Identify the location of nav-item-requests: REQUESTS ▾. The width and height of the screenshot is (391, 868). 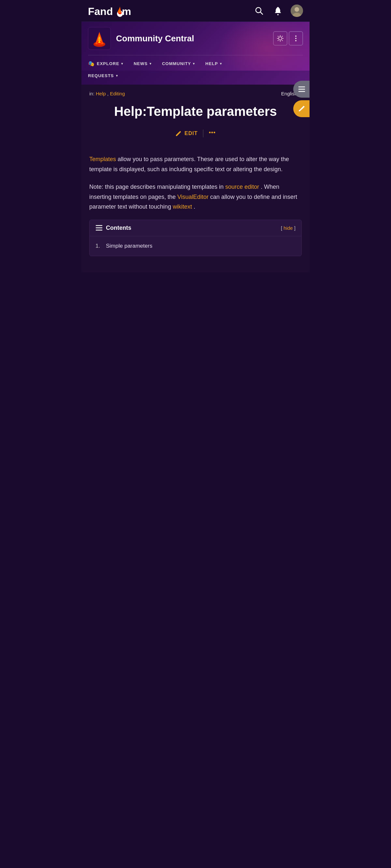
(103, 76).